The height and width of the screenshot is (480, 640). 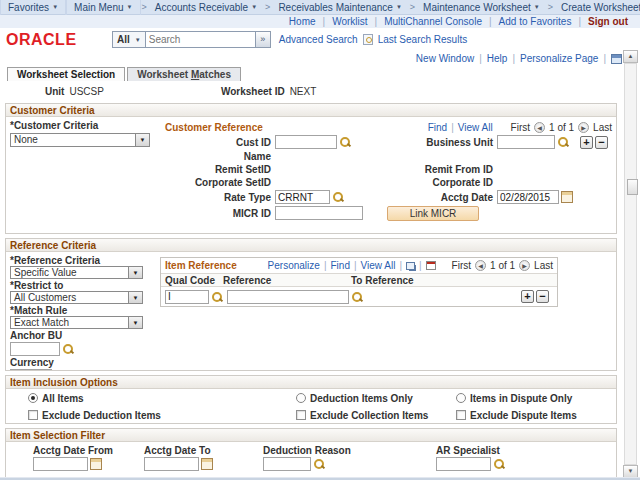 What do you see at coordinates (294, 266) in the screenshot?
I see `personalize-link: Personalize` at bounding box center [294, 266].